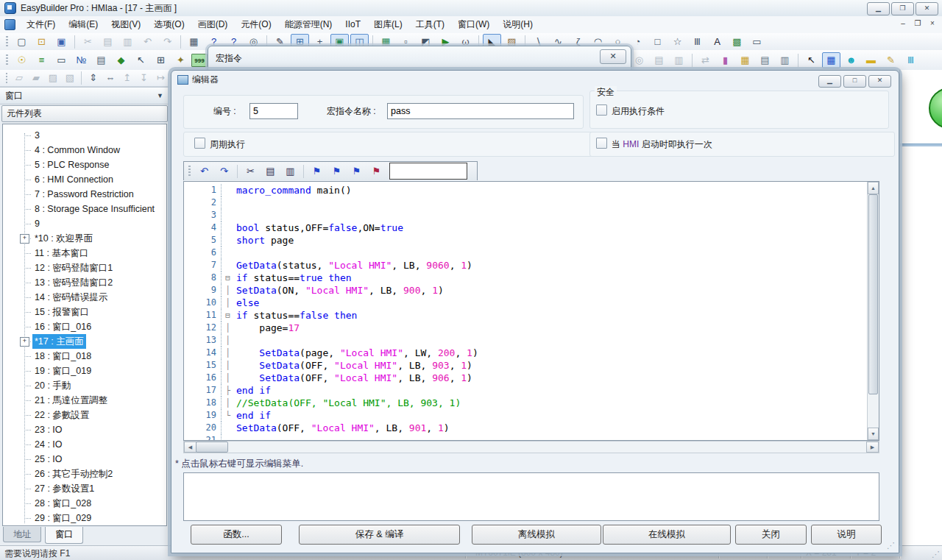 The height and width of the screenshot is (560, 942). I want to click on undo-icon: ↶, so click(205, 171).